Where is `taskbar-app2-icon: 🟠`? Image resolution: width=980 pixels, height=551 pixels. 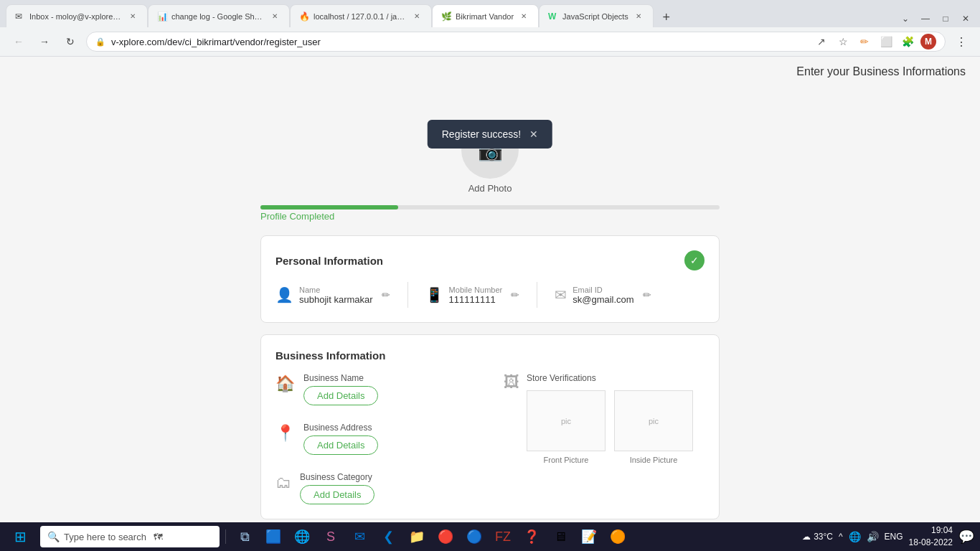
taskbar-app2-icon: 🟠 is located at coordinates (618, 537).